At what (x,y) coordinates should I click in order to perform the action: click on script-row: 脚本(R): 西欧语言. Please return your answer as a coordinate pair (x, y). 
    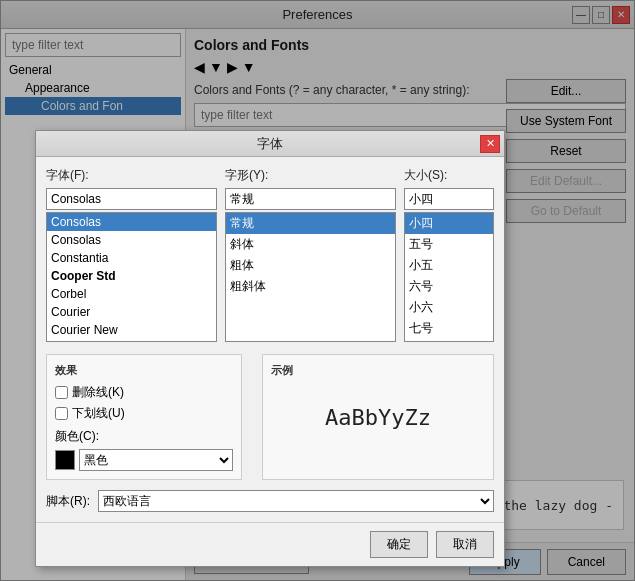
    Looking at the image, I should click on (270, 501).